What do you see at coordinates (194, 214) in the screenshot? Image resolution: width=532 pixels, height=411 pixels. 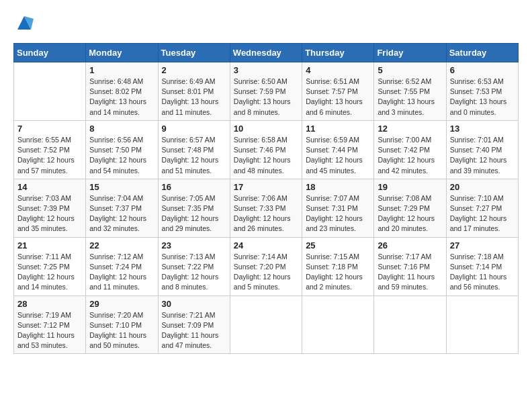 I see `day-info: Sunrise: 7:05 AM Sunset: 7:35 PM Dayligh…` at bounding box center [194, 214].